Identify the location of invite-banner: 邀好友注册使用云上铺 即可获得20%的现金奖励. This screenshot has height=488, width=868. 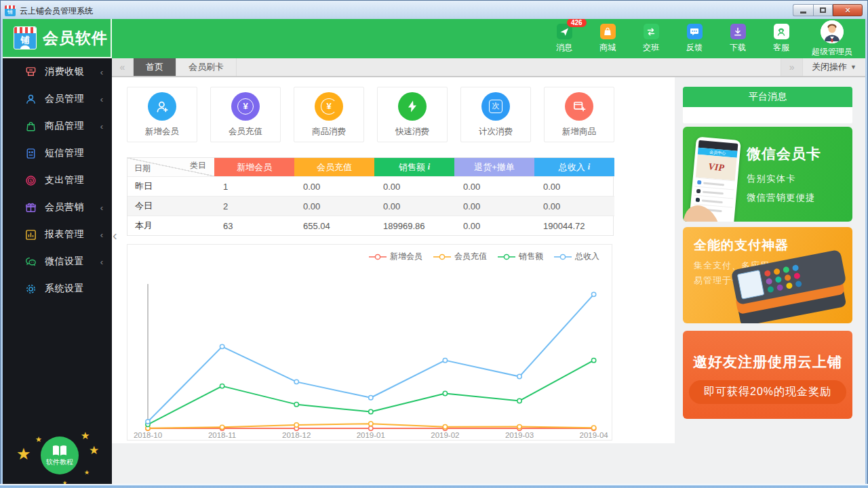
(768, 375).